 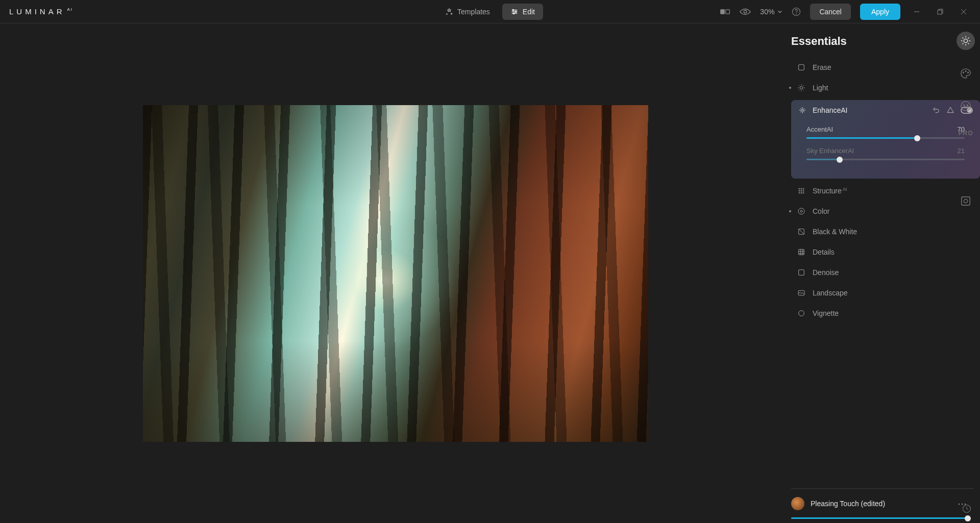 What do you see at coordinates (449, 12) in the screenshot?
I see `templates-icon` at bounding box center [449, 12].